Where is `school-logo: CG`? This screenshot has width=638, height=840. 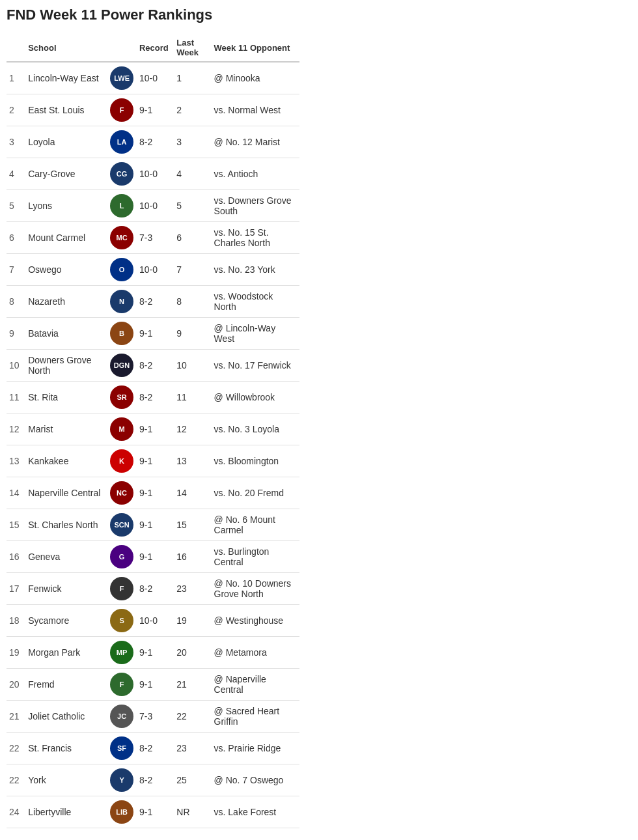 school-logo: CG is located at coordinates (122, 175).